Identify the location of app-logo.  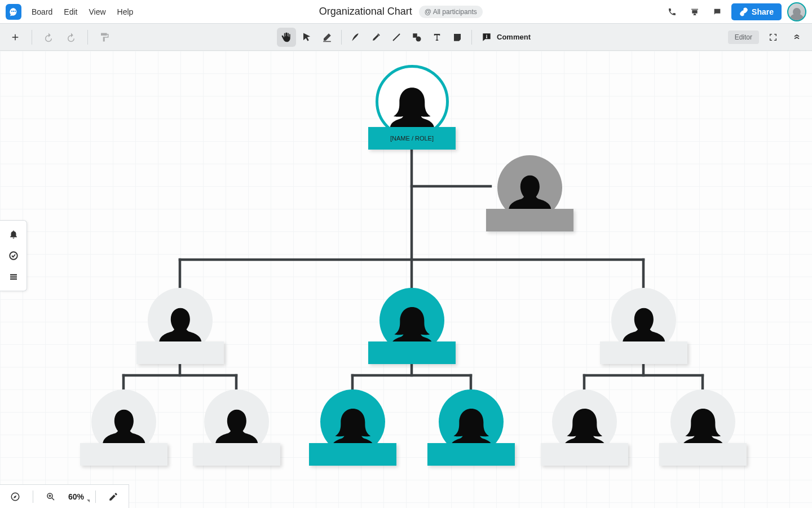
(14, 12).